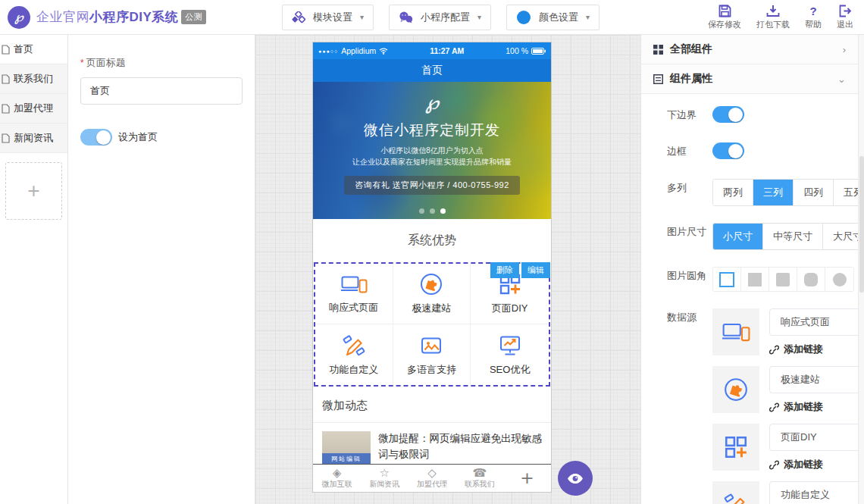  What do you see at coordinates (355, 294) in the screenshot?
I see `grid-cell-responsive: 响应式页面` at bounding box center [355, 294].